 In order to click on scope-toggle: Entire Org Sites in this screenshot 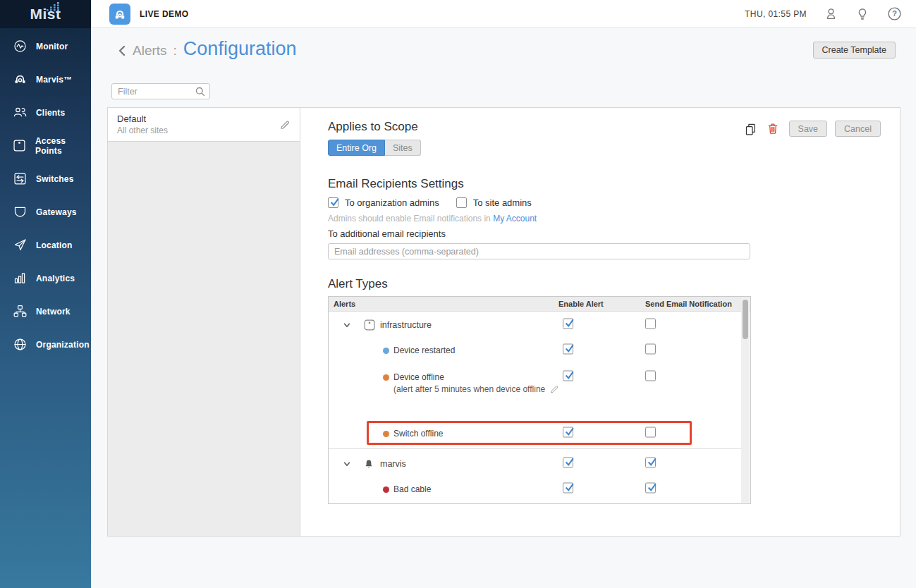, I will do `click(374, 148)`.